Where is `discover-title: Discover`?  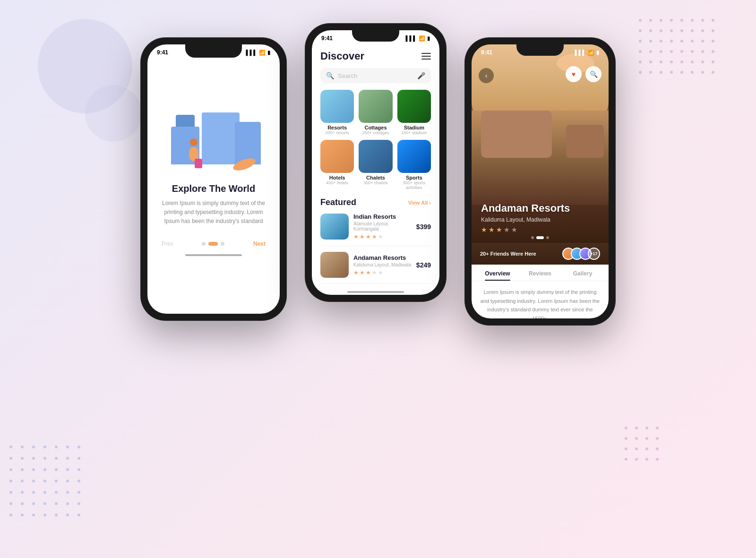 discover-title: Discover is located at coordinates (342, 56).